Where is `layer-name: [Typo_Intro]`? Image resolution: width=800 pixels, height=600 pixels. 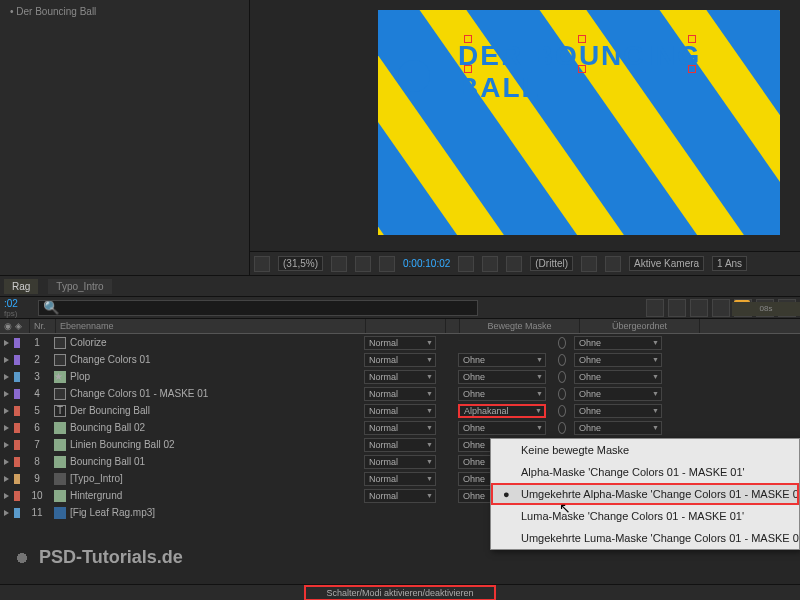
layer-name: [Typo_Intro] is located at coordinates (96, 478).